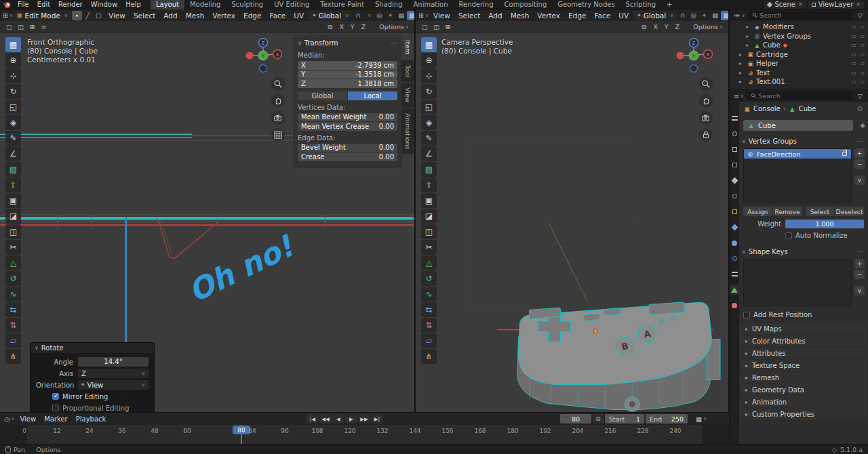 This screenshot has height=454, width=868. Describe the element at coordinates (799, 27) in the screenshot. I see `outliner-row-modifiers: ▸◆Modifiers▭▱` at that location.